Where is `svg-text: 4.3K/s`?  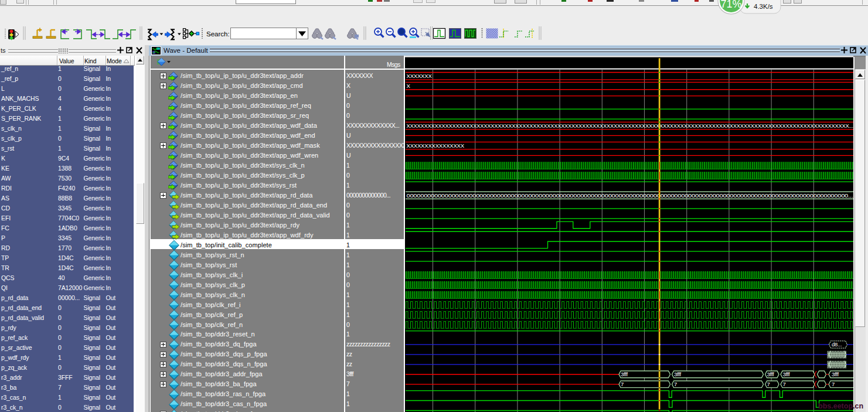 svg-text: 4.3K/s is located at coordinates (763, 6).